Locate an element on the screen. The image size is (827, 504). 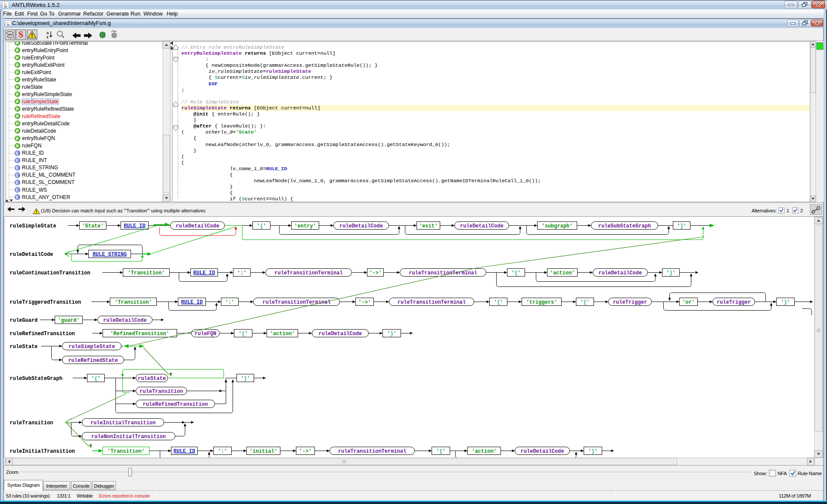
svg-text: 'initial' is located at coordinates (264, 451).